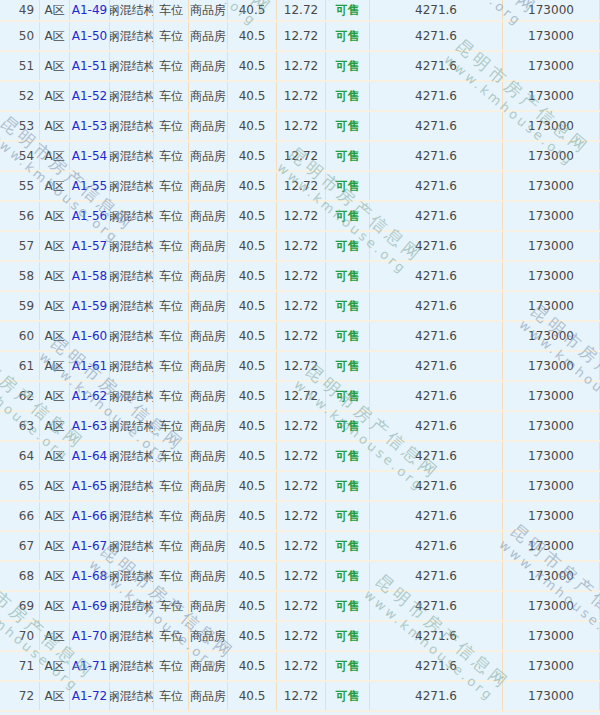 This screenshot has width=600, height=715. What do you see at coordinates (90, 336) in the screenshot?
I see `unit-link: A1-60` at bounding box center [90, 336].